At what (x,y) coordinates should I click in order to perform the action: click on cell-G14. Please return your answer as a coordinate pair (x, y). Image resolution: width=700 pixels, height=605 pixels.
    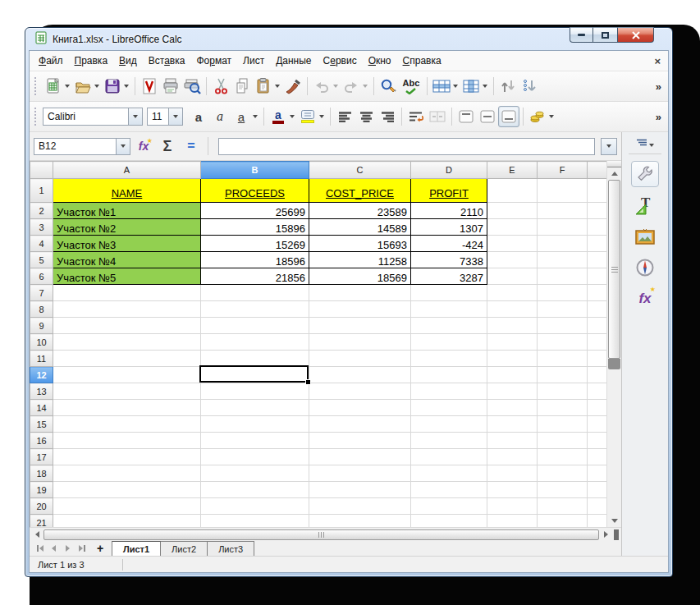
    Looking at the image, I should click on (597, 408).